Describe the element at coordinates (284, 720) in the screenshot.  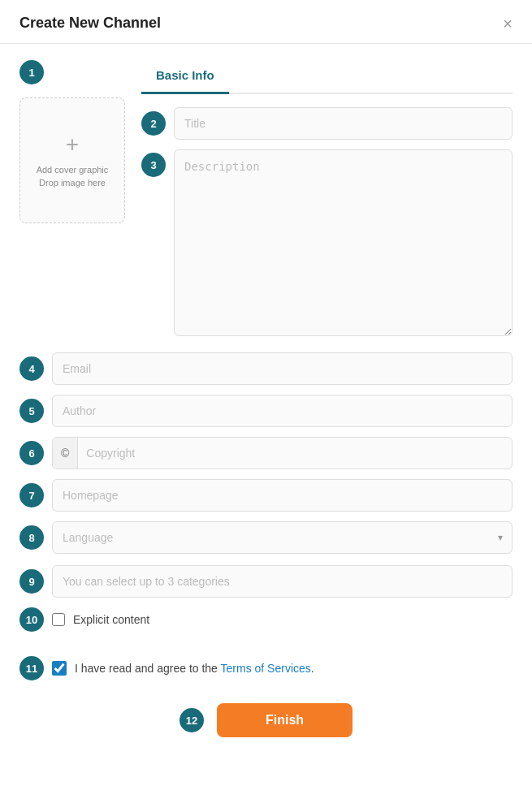
I see `finish-button: Finish` at that location.